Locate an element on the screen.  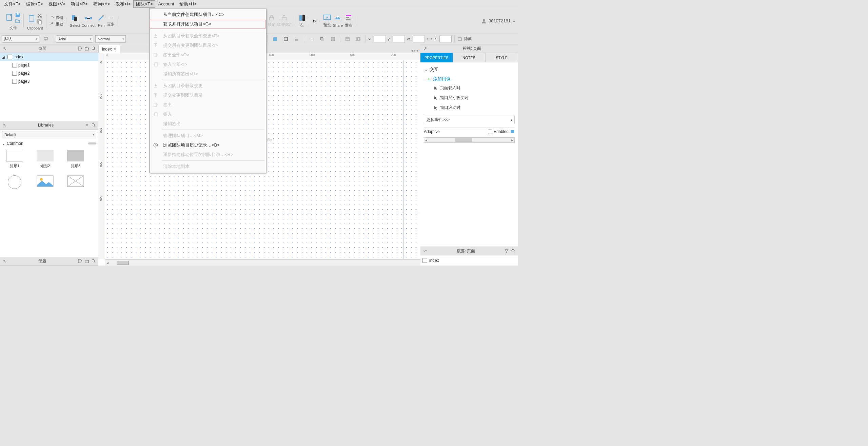
page-row-page1: page1 is located at coordinates (49, 65).